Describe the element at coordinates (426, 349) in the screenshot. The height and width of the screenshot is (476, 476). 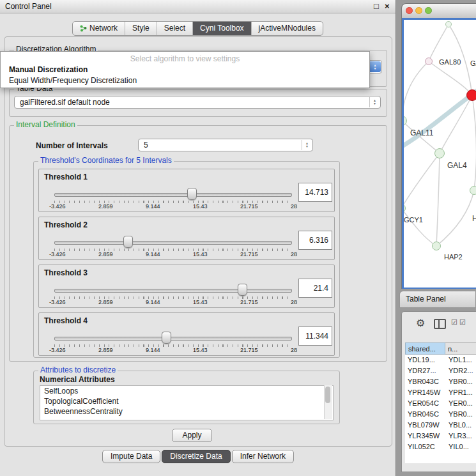
I see `column-header-shared-name: shared...` at that location.